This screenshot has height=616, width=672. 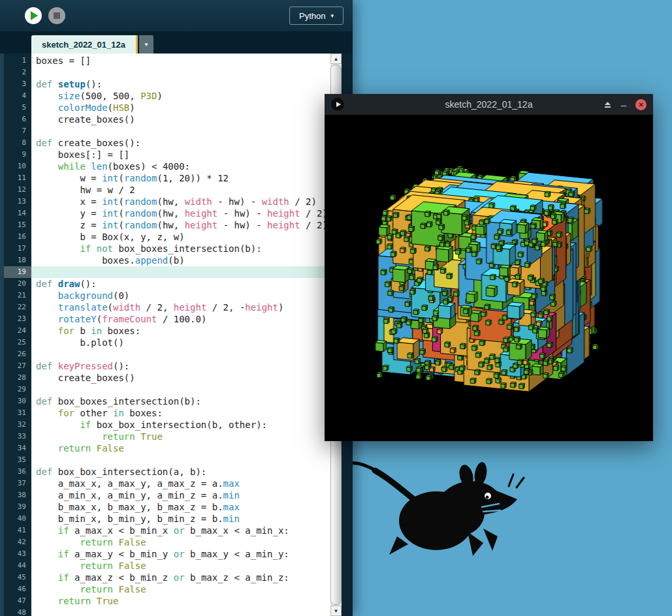 I want to click on gutter: 1234567891011121314151617181920212223242…, so click(x=16, y=335).